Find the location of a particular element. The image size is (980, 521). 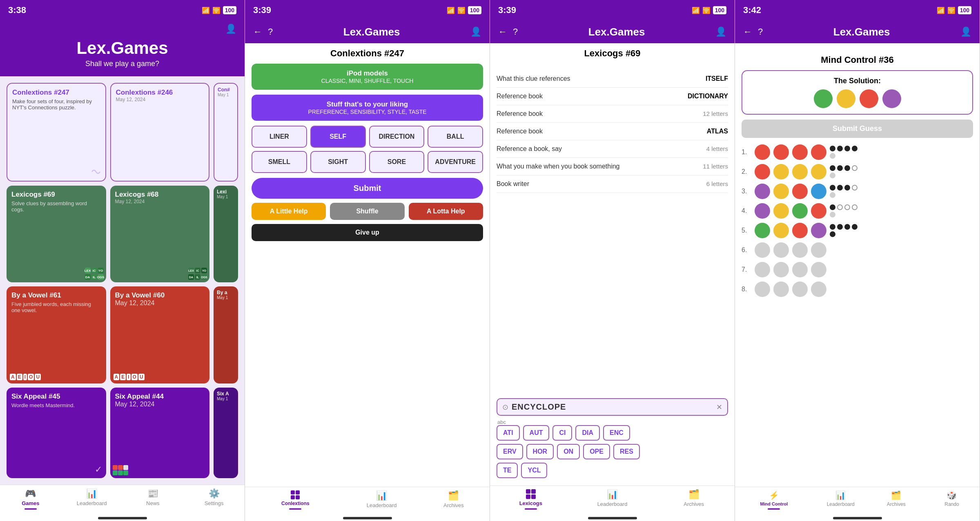

profile-icon-2: 👤 is located at coordinates (476, 32).